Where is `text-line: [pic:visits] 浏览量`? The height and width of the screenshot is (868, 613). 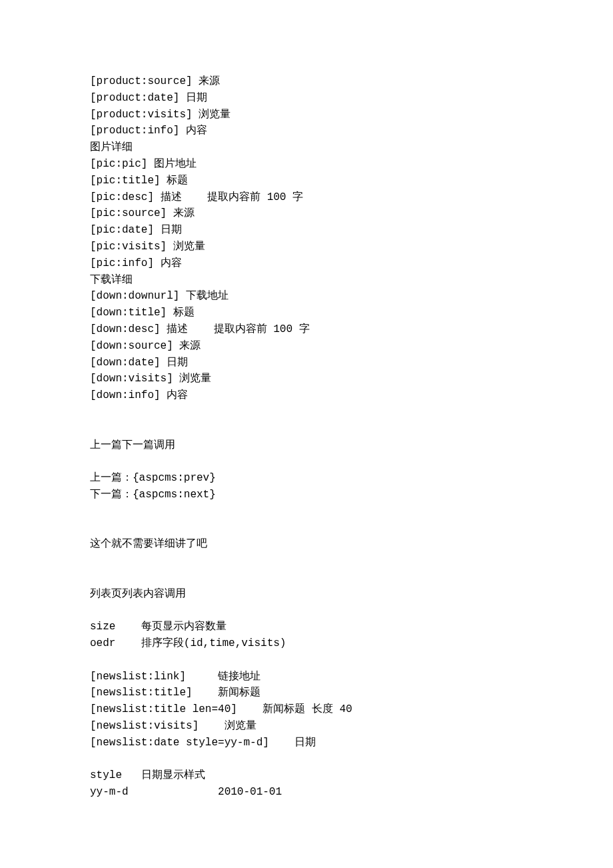 text-line: [pic:visits] 浏览量 is located at coordinates (306, 247).